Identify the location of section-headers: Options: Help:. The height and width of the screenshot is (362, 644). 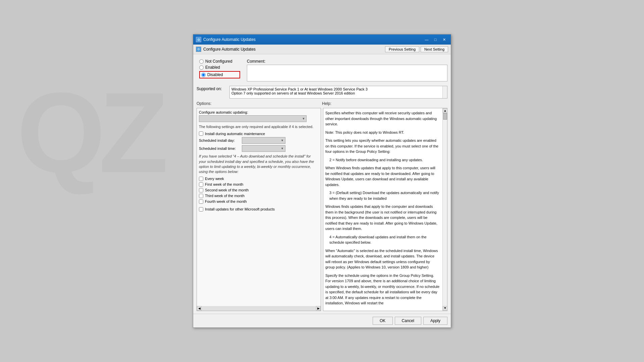
(322, 104).